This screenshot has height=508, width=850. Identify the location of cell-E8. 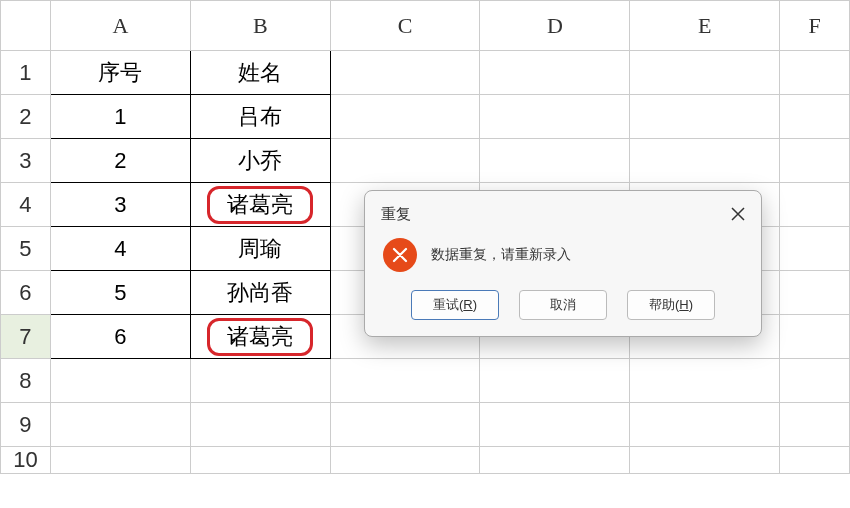
(705, 381).